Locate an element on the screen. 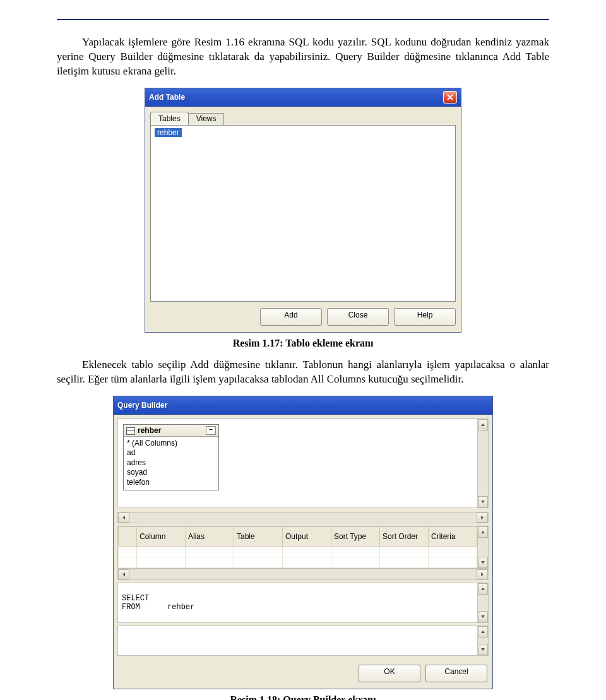 The width and height of the screenshot is (606, 700). tab-tables: Tables is located at coordinates (169, 119).